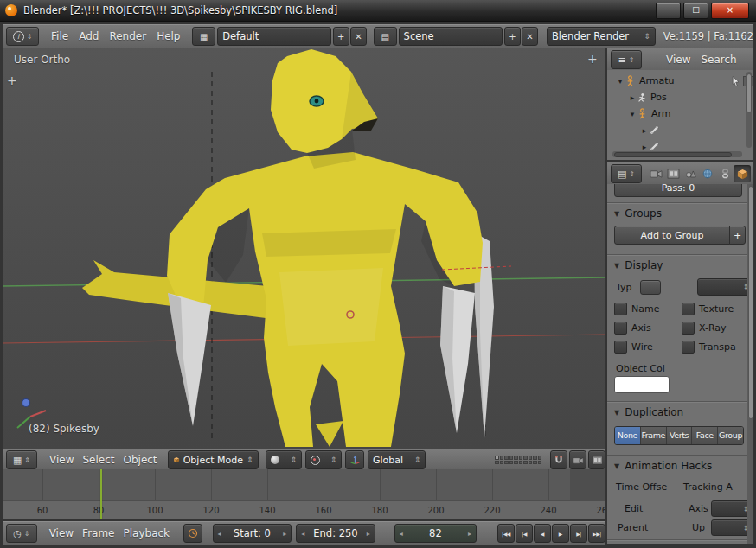  What do you see at coordinates (668, 10) in the screenshot?
I see `minimize-button: —` at bounding box center [668, 10].